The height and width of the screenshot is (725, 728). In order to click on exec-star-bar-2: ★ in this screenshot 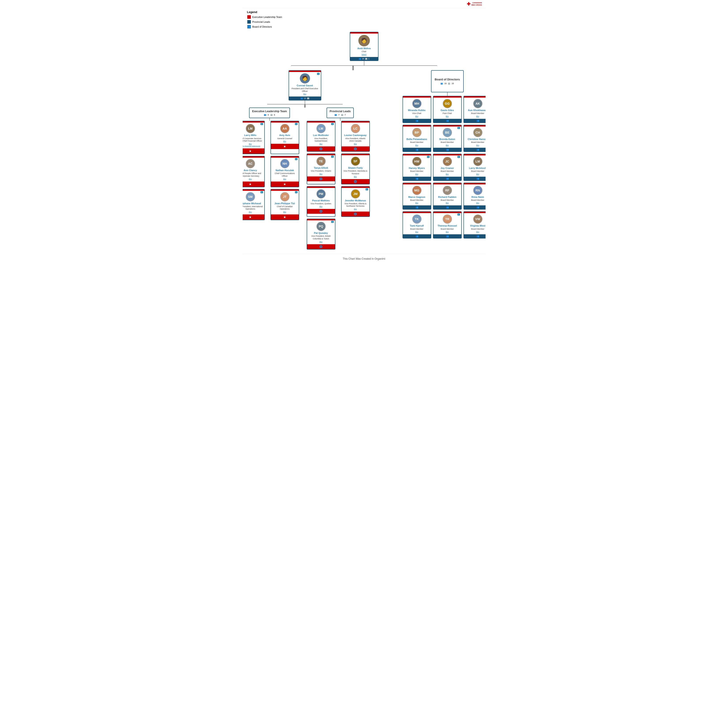, I will do `click(253, 184)`.